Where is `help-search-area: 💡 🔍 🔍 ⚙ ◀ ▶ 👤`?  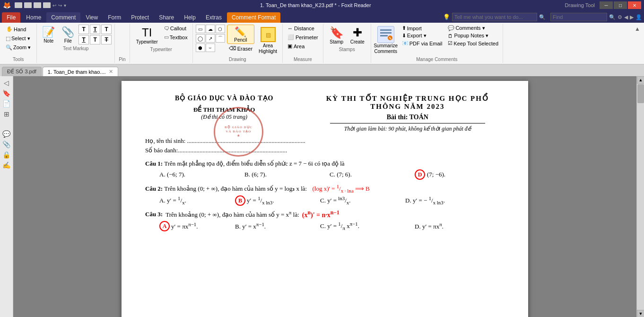
help-search-area: 💡 🔍 🔍 ⚙ ◀ ▶ 👤 is located at coordinates (543, 18).